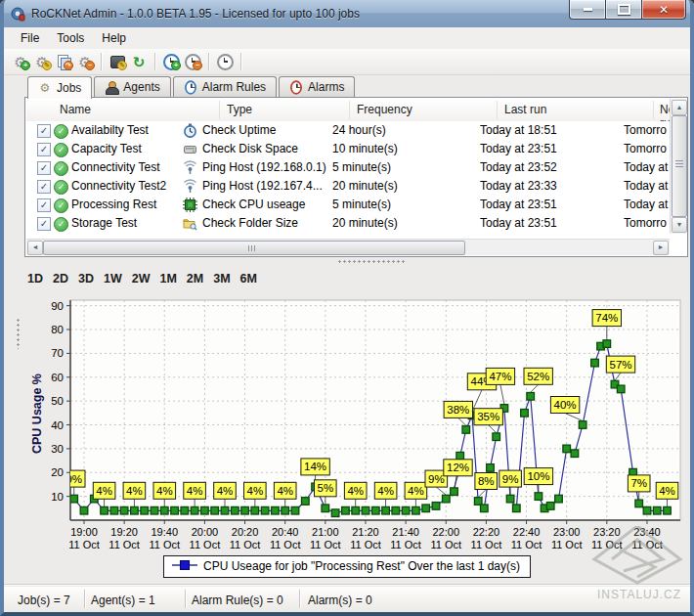 The image size is (694, 616). What do you see at coordinates (61, 280) in the screenshot?
I see `range-button-2d: 2D` at bounding box center [61, 280].